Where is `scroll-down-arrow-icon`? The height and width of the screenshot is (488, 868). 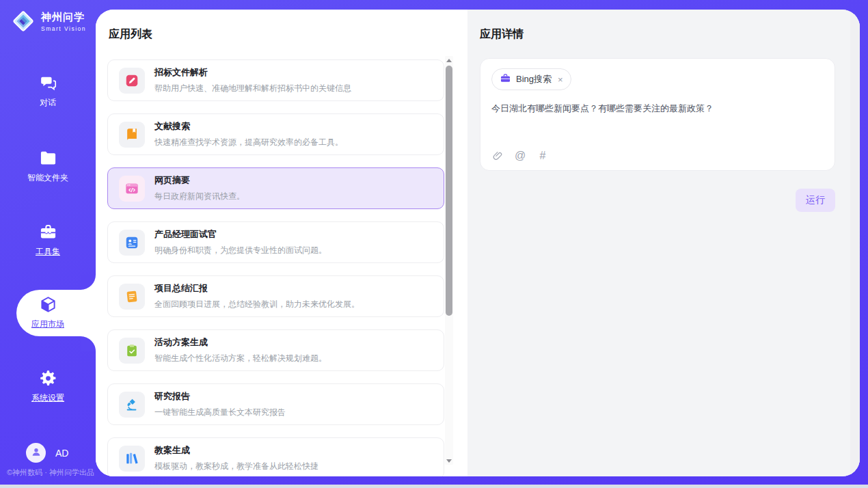
scroll-down-arrow-icon is located at coordinates (449, 461).